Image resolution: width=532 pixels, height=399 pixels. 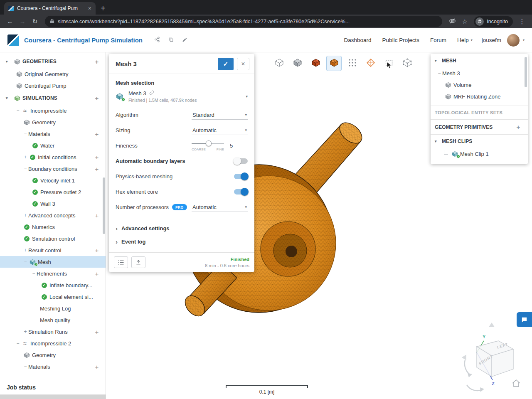 What do you see at coordinates (334, 63) in the screenshot?
I see `view-mesh-surface-button` at bounding box center [334, 63].